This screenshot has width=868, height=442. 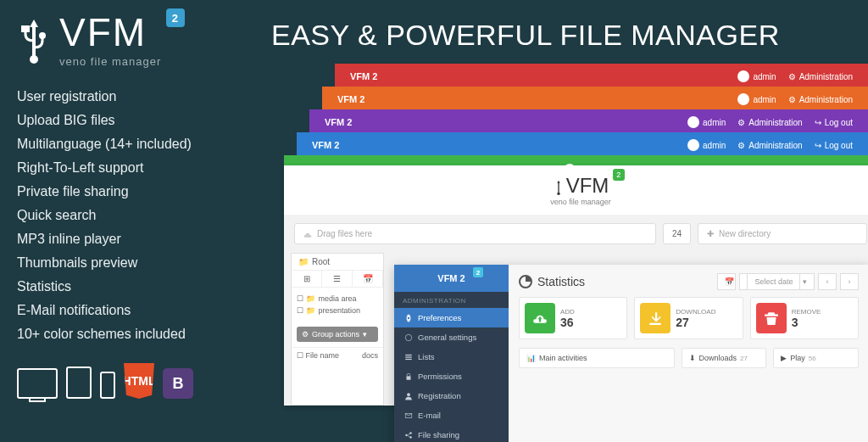 What do you see at coordinates (451, 395) in the screenshot?
I see `sidebar-item-registration: Registration` at bounding box center [451, 395].